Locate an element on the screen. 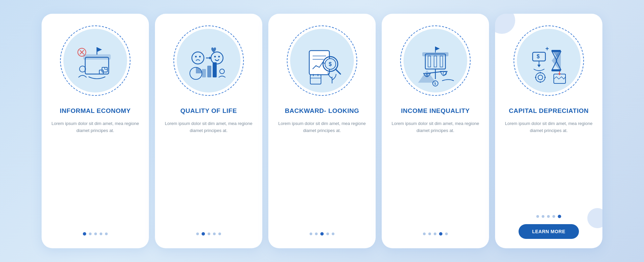 The width and height of the screenshot is (644, 262). card-title-5: CAPITAL DEPRECIATION is located at coordinates (549, 111).